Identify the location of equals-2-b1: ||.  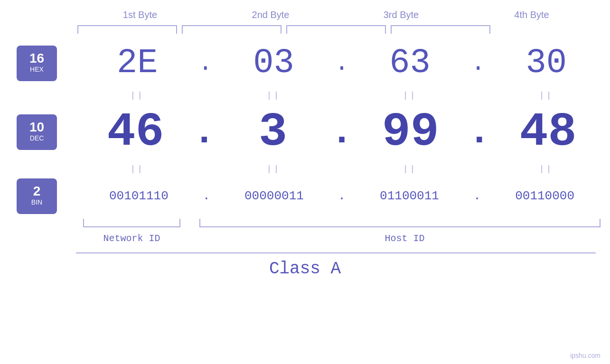
(137, 169).